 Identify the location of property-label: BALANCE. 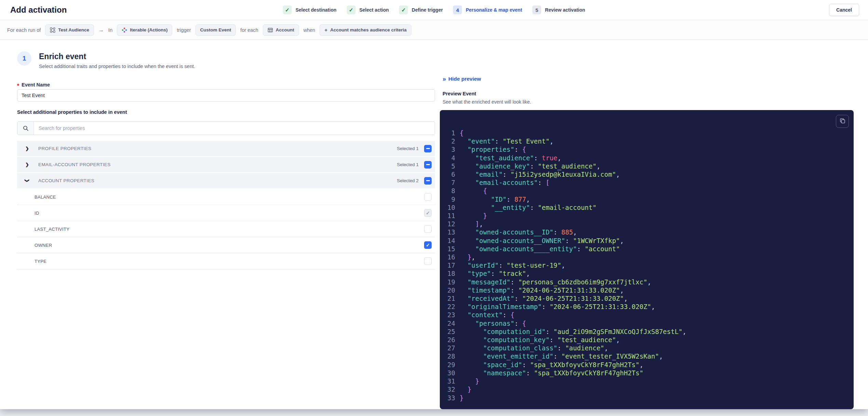
(229, 197).